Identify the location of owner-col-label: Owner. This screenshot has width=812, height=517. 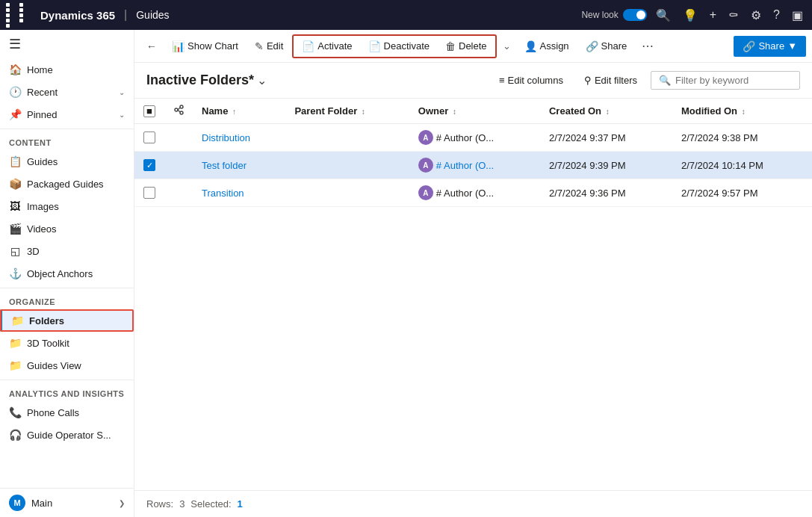
(433, 111).